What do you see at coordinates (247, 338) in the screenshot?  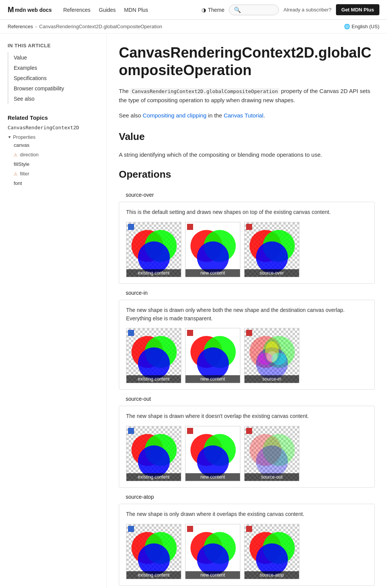 I see `operation-source-in: source-in The new shape is drawn only wh…` at bounding box center [247, 338].